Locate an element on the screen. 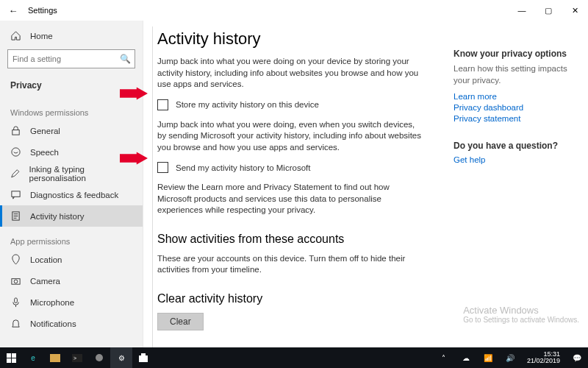 The width and height of the screenshot is (588, 368). window-title: Settings is located at coordinates (268, 10).